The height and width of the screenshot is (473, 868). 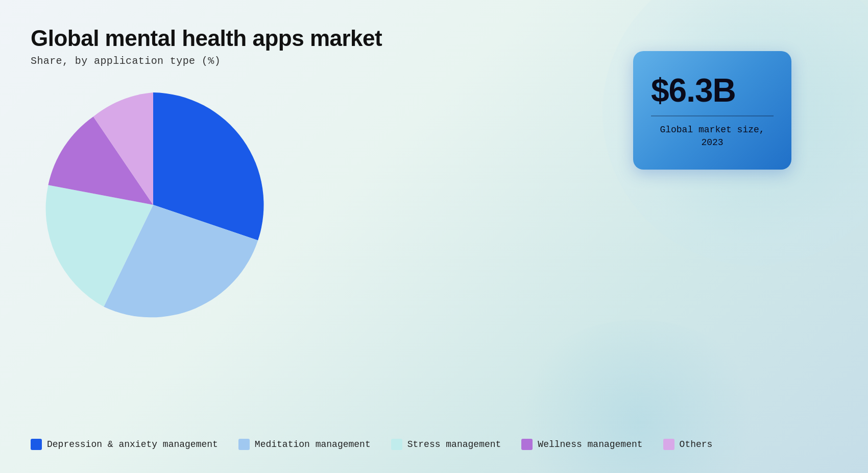 I want to click on legend-item-depression: Depression & anxiety management, so click(x=125, y=444).